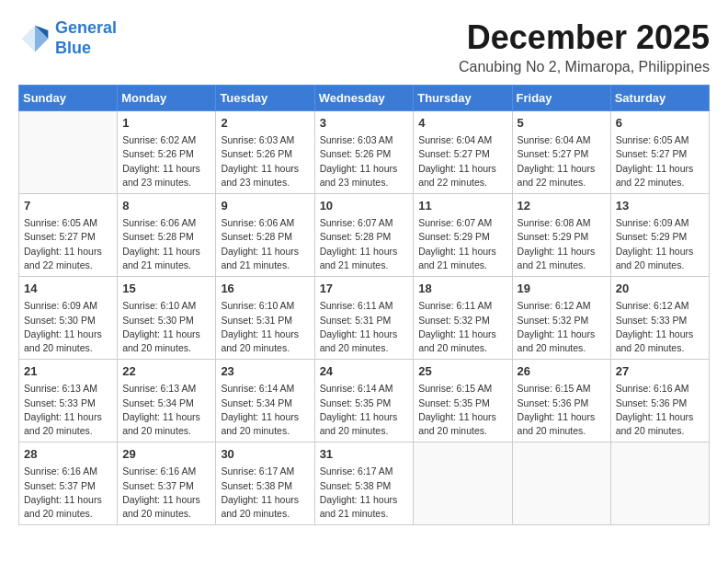 The height and width of the screenshot is (563, 728). What do you see at coordinates (68, 372) in the screenshot?
I see `day-number: 21` at bounding box center [68, 372].